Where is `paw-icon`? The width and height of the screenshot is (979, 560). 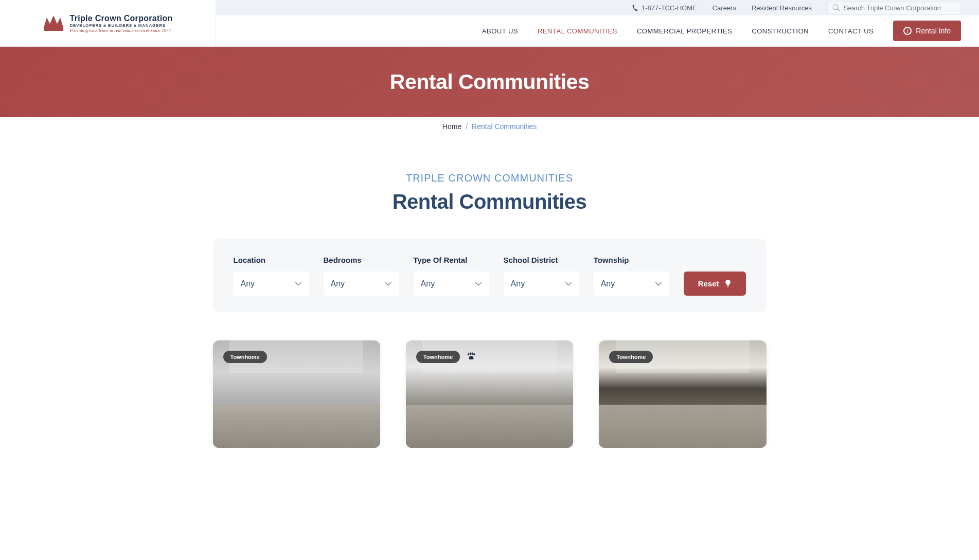
paw-icon is located at coordinates (471, 356).